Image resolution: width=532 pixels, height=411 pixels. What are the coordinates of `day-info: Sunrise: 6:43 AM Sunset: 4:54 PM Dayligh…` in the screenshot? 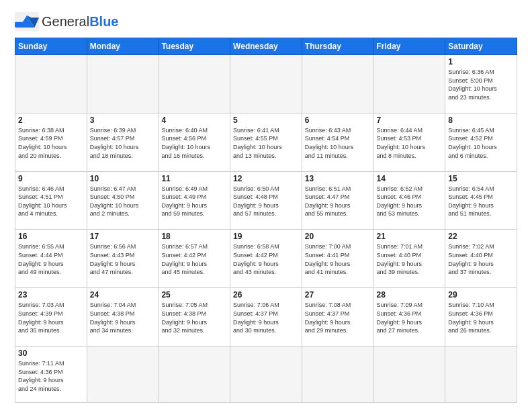 It's located at (338, 143).